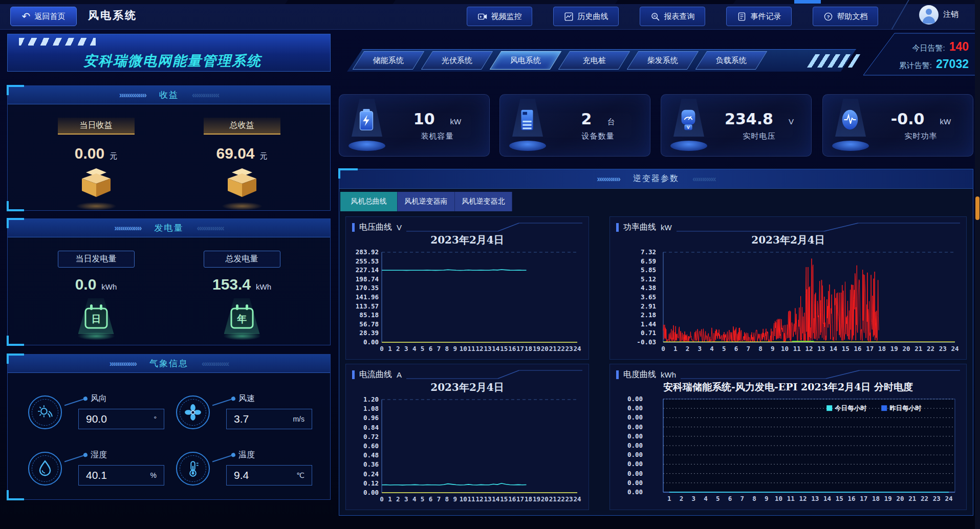  Describe the element at coordinates (839, 498) in the screenshot. I see `svg-text: 15` at that location.